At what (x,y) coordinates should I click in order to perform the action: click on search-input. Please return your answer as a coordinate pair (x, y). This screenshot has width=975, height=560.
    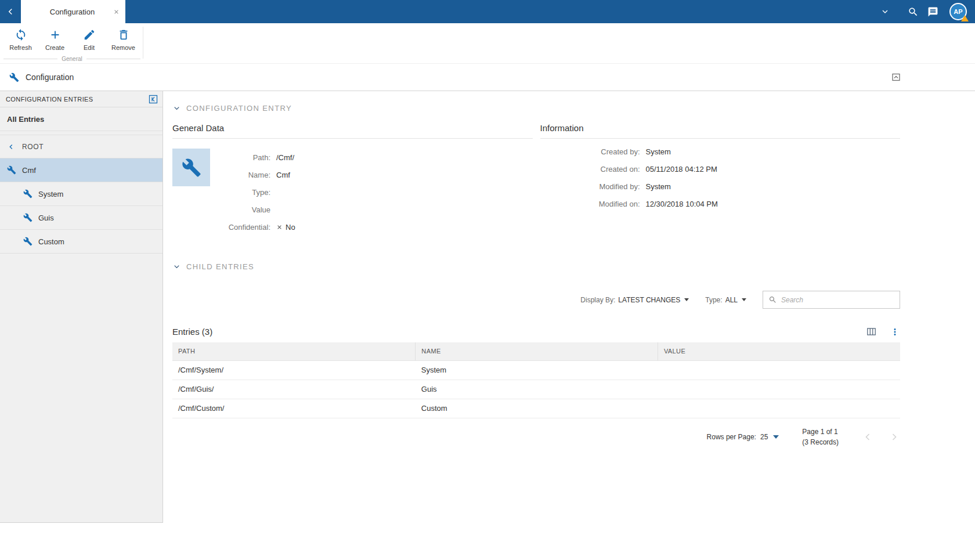
    Looking at the image, I should click on (838, 300).